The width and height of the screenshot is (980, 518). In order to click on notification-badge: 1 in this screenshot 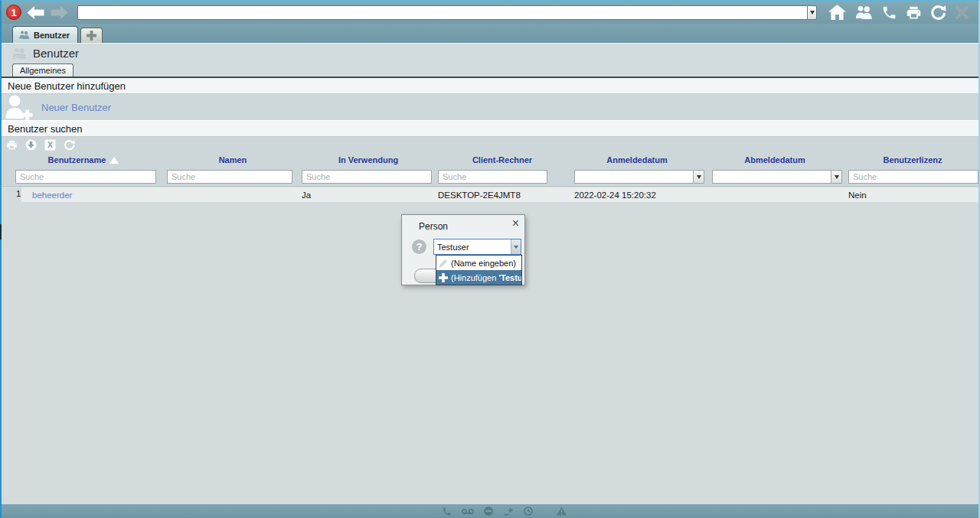, I will do `click(14, 12)`.